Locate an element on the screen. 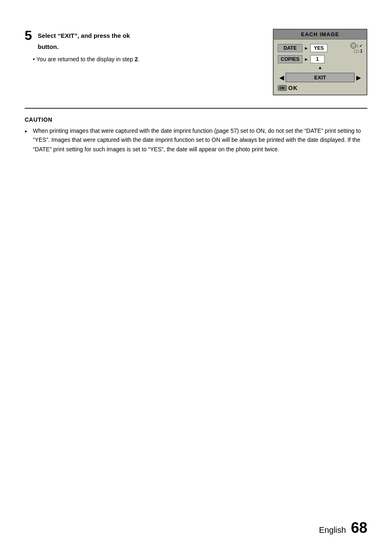 This screenshot has height=553, width=392. lcd-body: DATE ► YES ◯ : ✓ □ : 1 is located at coordinates (320, 67).